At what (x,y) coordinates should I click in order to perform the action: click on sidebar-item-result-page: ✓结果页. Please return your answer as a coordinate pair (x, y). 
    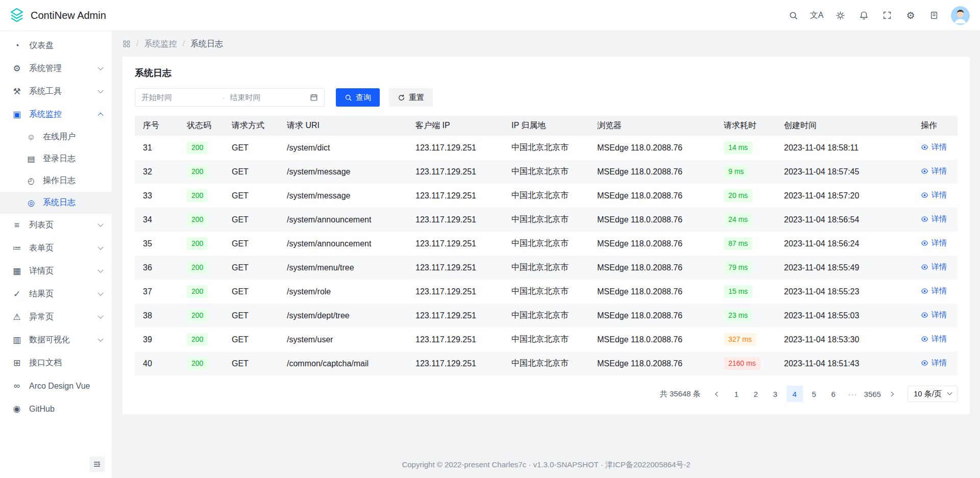
    Looking at the image, I should click on (56, 294).